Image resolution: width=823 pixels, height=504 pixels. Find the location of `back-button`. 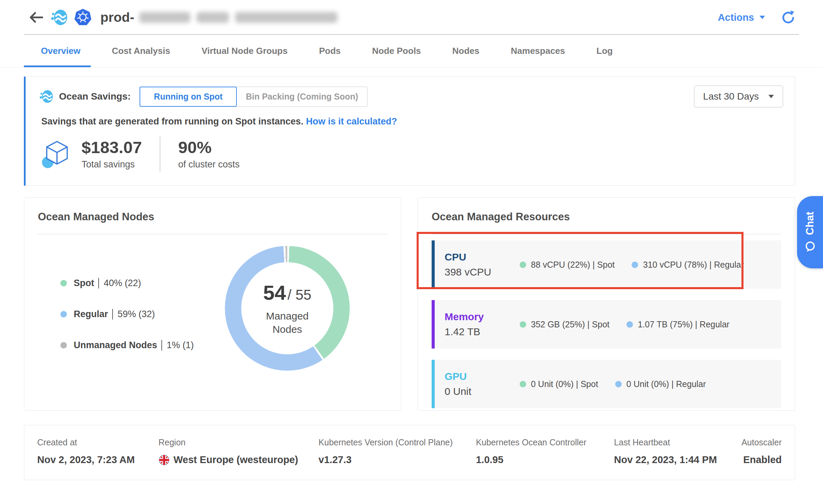

back-button is located at coordinates (35, 17).